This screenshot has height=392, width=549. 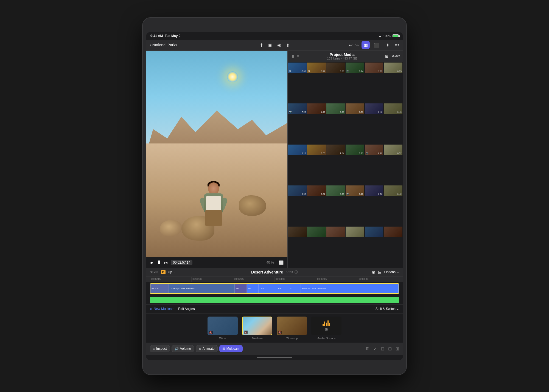 I want to click on layout1-button: ⊞, so click(x=390, y=349).